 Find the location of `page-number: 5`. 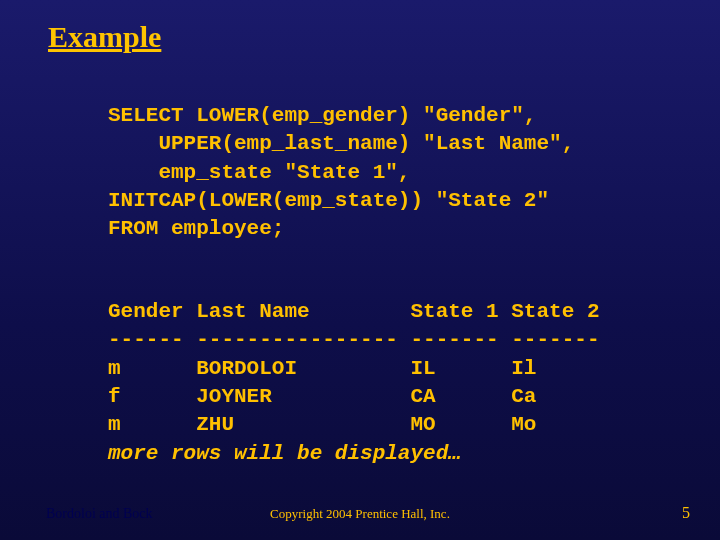

page-number: 5 is located at coordinates (686, 513).